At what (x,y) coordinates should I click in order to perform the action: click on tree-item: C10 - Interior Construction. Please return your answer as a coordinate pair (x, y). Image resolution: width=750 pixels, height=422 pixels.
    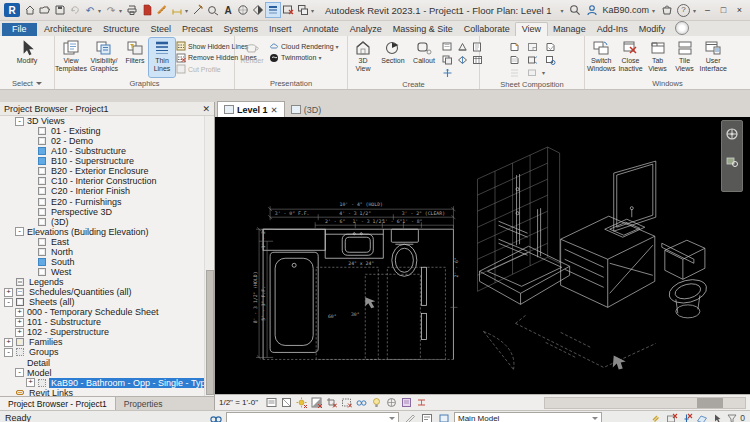
    Looking at the image, I should click on (107, 181).